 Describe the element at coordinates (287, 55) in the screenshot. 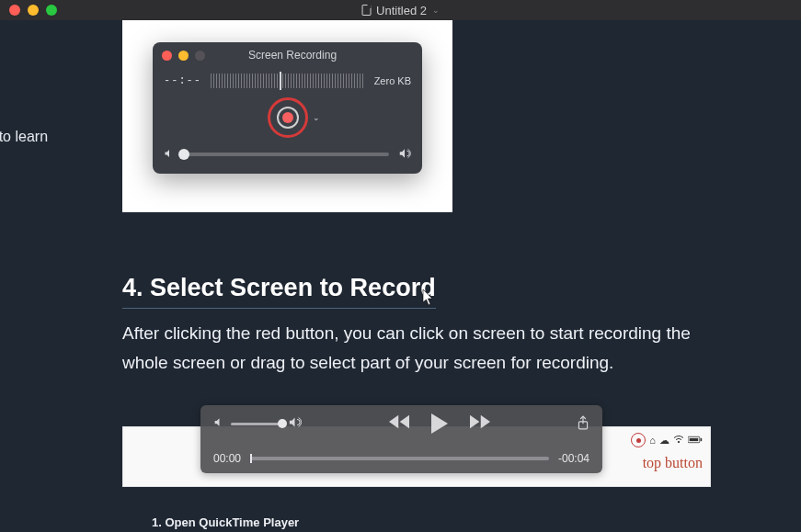

I see `panel-titlebar: Screen Recording` at that location.